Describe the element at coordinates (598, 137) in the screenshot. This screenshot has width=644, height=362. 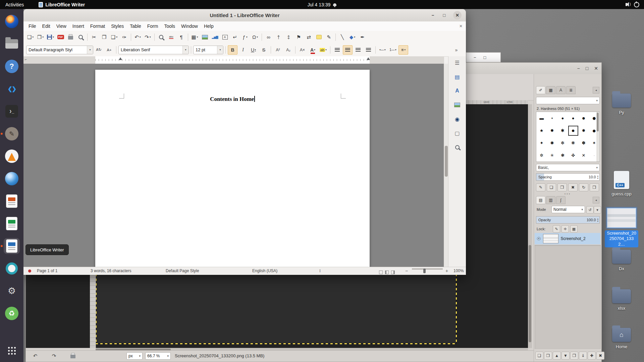
I see `brush-grid-scrollbar` at that location.